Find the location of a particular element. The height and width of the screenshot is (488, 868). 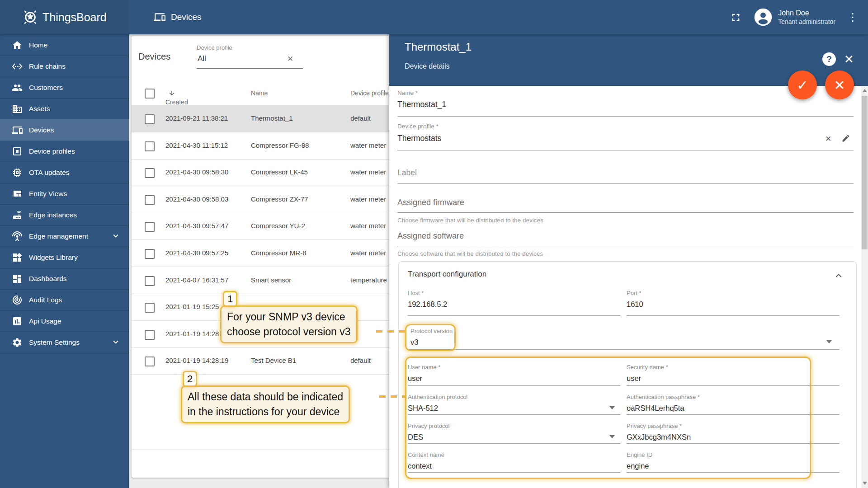

cell-created: 2021-04-30 11:15:12 is located at coordinates (197, 145).